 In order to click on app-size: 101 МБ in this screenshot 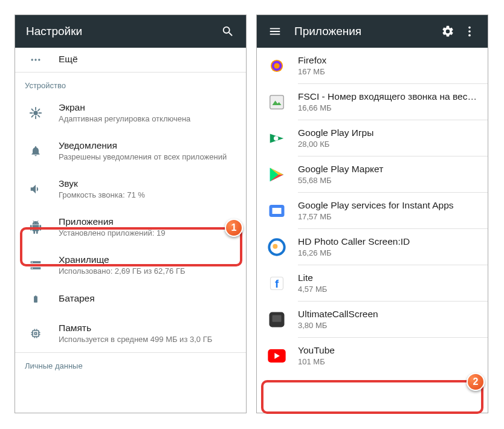, I will do `click(388, 361)`.